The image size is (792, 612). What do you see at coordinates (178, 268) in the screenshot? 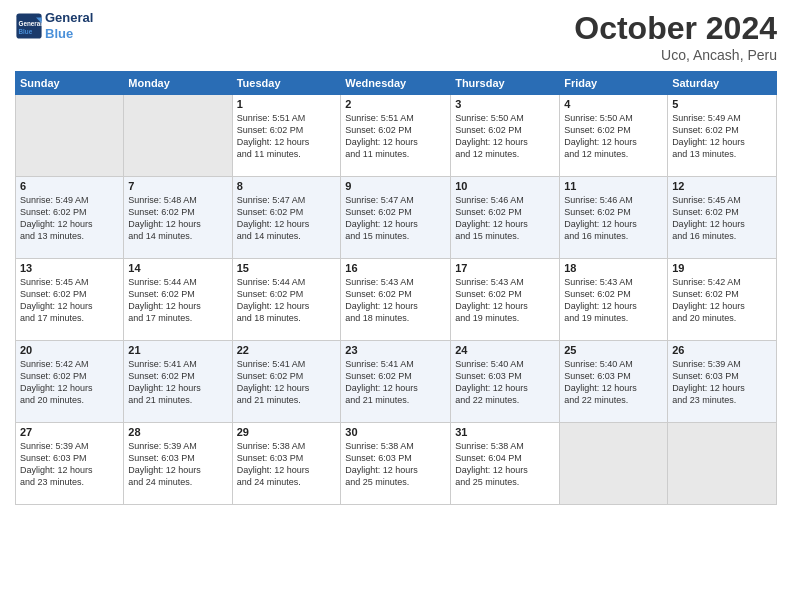
I see `day-number: 14` at bounding box center [178, 268].